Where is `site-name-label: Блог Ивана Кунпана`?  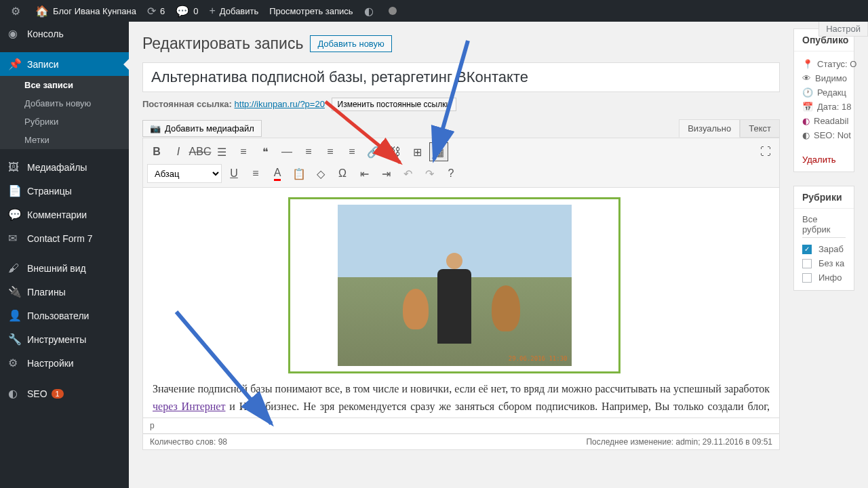
site-name-label: Блог Ивана Кунпана is located at coordinates (95, 11).